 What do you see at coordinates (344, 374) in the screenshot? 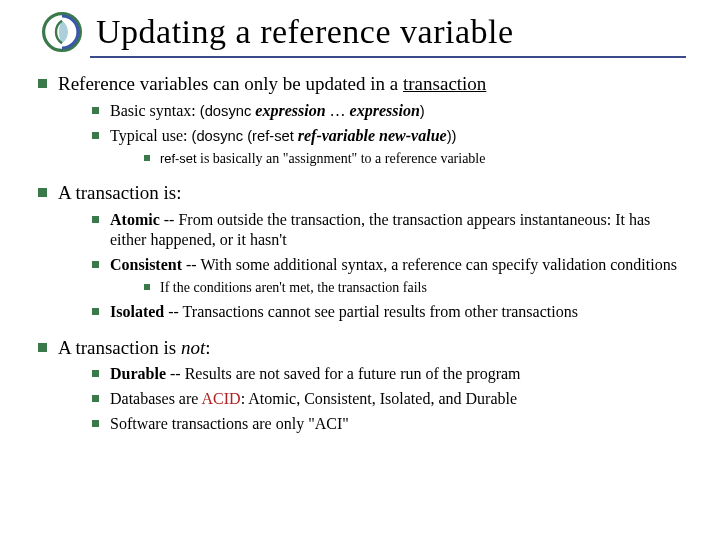
I see `text: -- Results are not saved for a future ru…` at bounding box center [344, 374].